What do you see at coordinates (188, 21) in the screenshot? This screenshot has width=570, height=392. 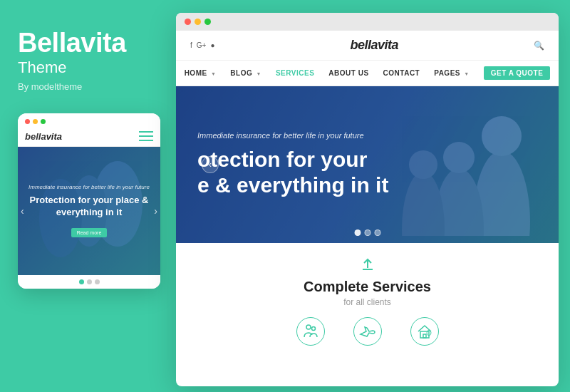 I see `desktop-dot-red` at bounding box center [188, 21].